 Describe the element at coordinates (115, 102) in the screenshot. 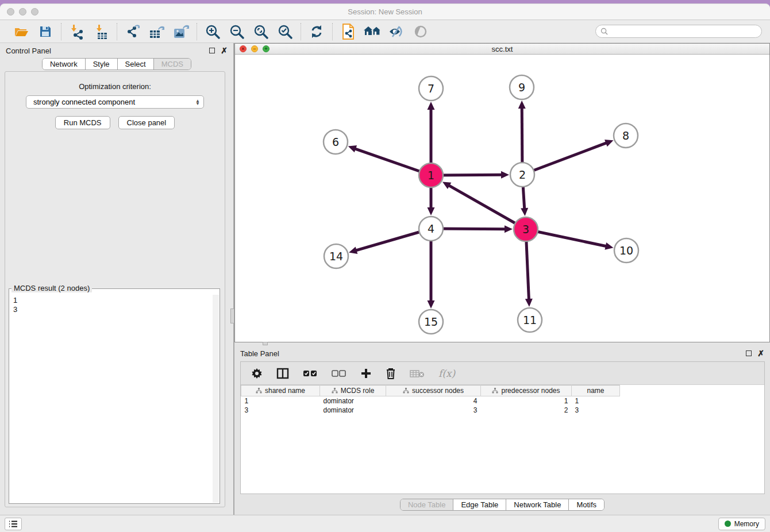

I see `optimization-criterion-select: strongly connected component ▲▼` at that location.